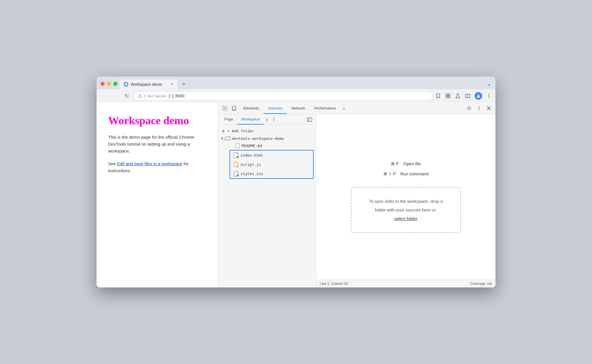 This screenshot has height=364, width=592. Describe the element at coordinates (172, 84) in the screenshot. I see `tab-close-button: ×` at that location.